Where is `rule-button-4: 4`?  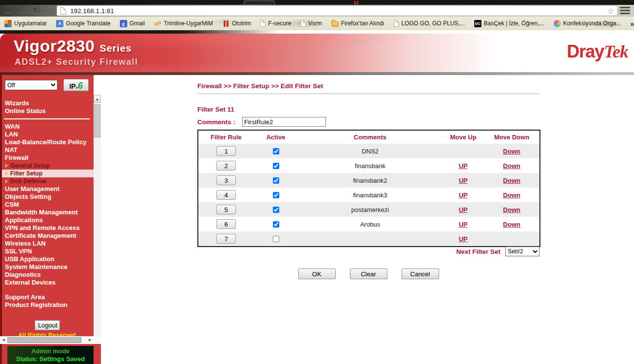
rule-button-4: 4 is located at coordinates (226, 195).